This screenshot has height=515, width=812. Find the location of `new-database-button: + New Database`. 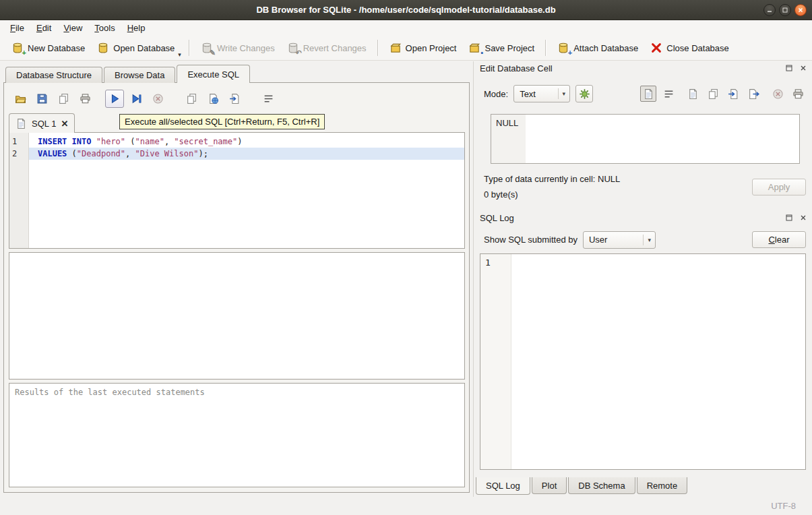

new-database-button: + New Database is located at coordinates (49, 48).